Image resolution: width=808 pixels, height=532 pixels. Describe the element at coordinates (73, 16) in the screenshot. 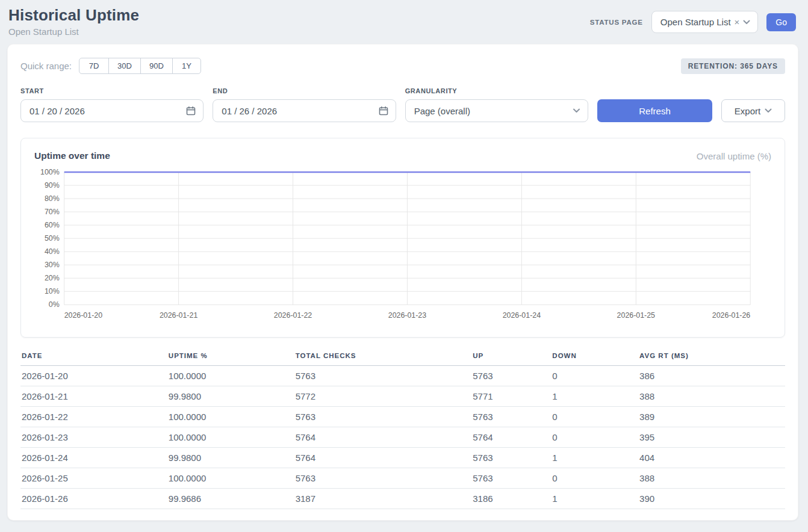

I see `page-title: Historical Uptime` at that location.